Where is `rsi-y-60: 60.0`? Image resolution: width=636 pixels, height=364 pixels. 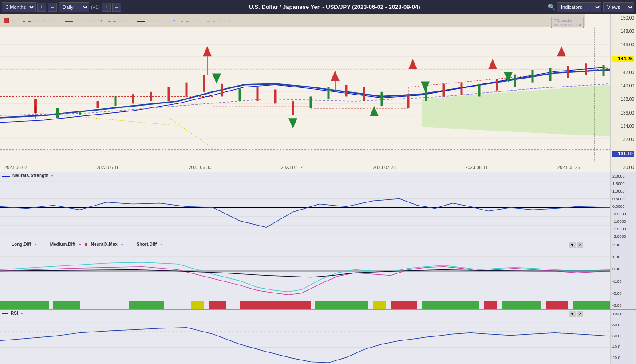 rsi-y-60: 60.0 is located at coordinates (623, 336).